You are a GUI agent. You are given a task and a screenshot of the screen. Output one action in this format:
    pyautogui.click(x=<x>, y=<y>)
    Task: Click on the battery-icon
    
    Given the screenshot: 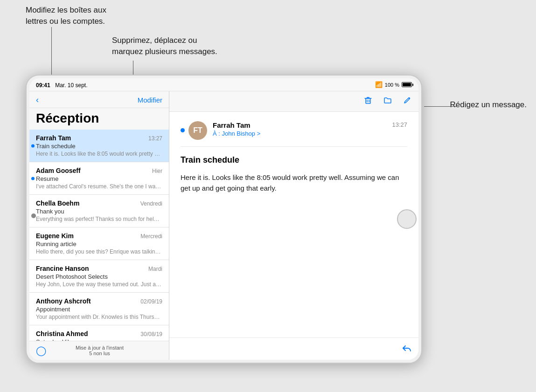 What is the action you would take?
    pyautogui.click(x=407, y=85)
    